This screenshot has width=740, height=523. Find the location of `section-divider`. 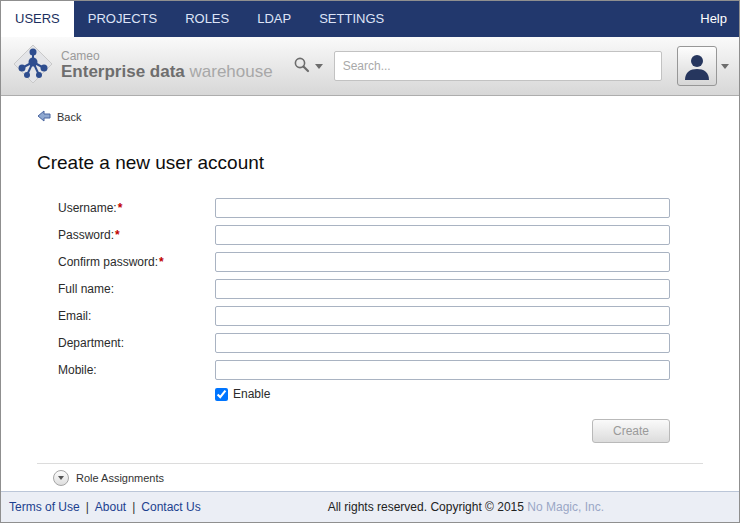

section-divider is located at coordinates (370, 464).